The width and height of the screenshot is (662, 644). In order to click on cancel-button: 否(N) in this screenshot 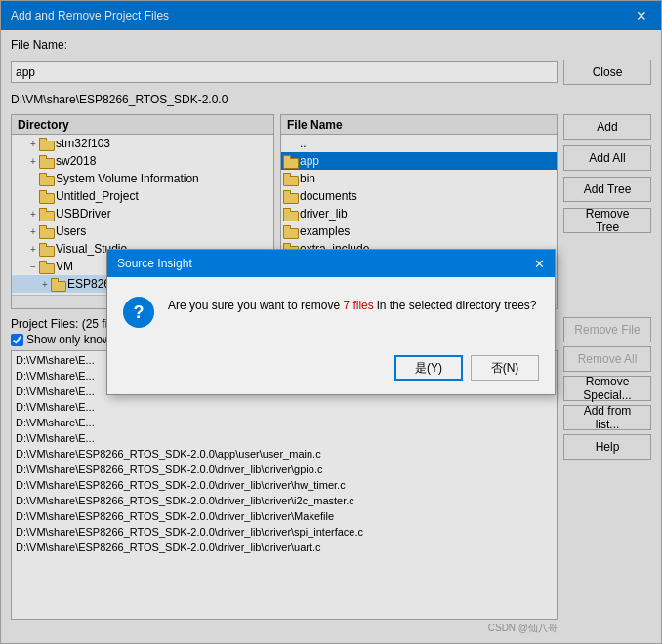, I will do `click(505, 368)`.